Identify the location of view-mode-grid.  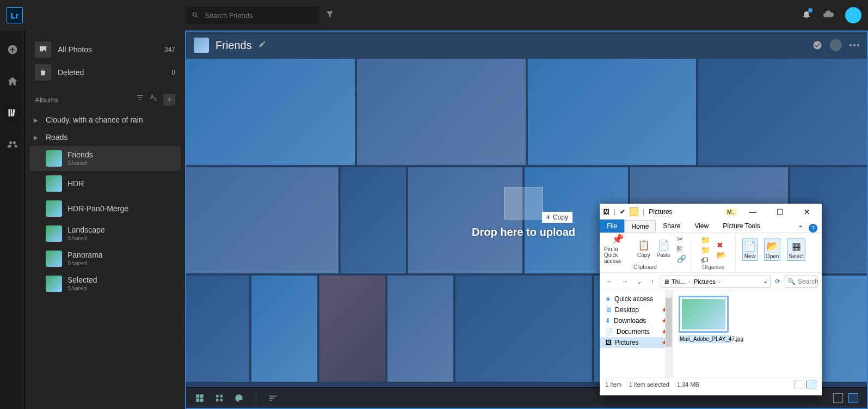
(853, 398).